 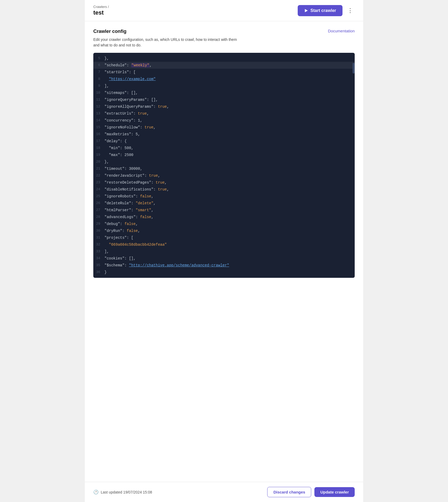 I want to click on code-line: 24 "disableNotifications": true,, so click(x=224, y=189).